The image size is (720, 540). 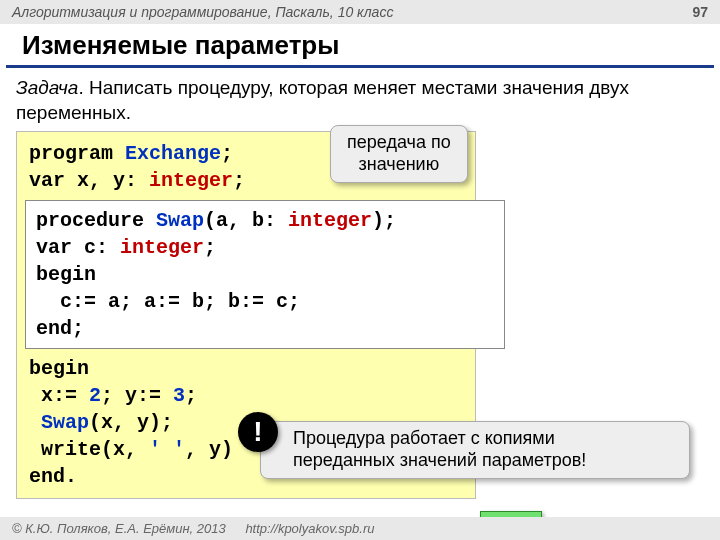 What do you see at coordinates (700, 12) in the screenshot?
I see `page-number: 97` at bounding box center [700, 12].